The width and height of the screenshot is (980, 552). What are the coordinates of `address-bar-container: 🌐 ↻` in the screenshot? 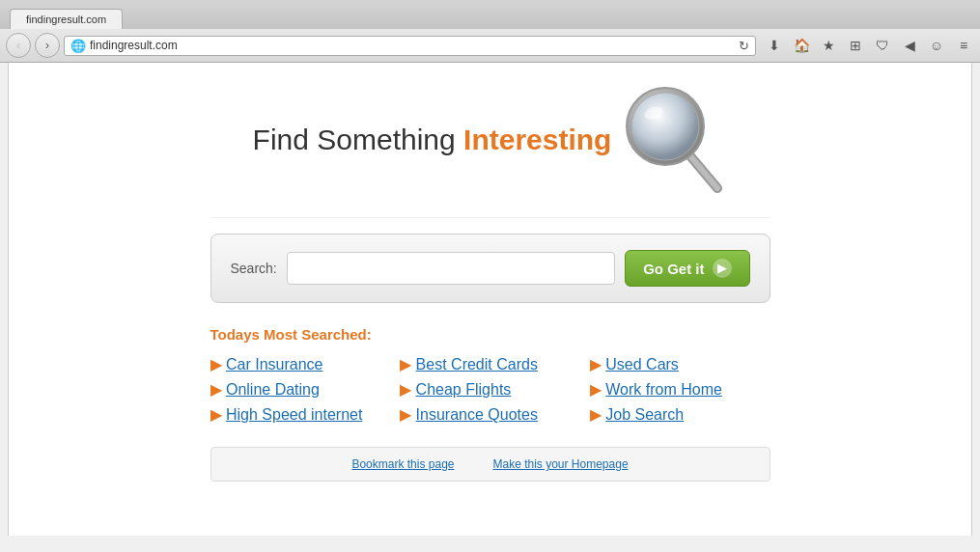 It's located at (409, 46).